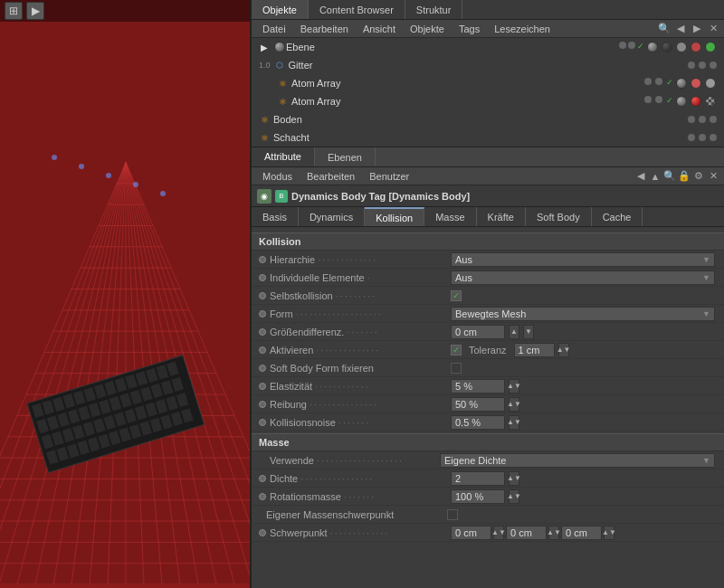  What do you see at coordinates (478, 386) in the screenshot?
I see `input-elastizitaet` at bounding box center [478, 386].